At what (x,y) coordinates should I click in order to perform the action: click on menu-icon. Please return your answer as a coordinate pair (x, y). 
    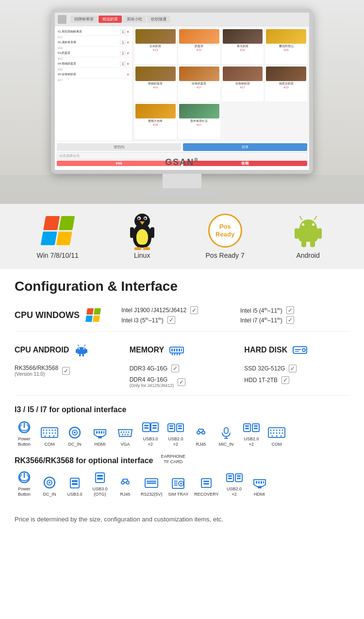
    Looking at the image, I should click on (62, 19).